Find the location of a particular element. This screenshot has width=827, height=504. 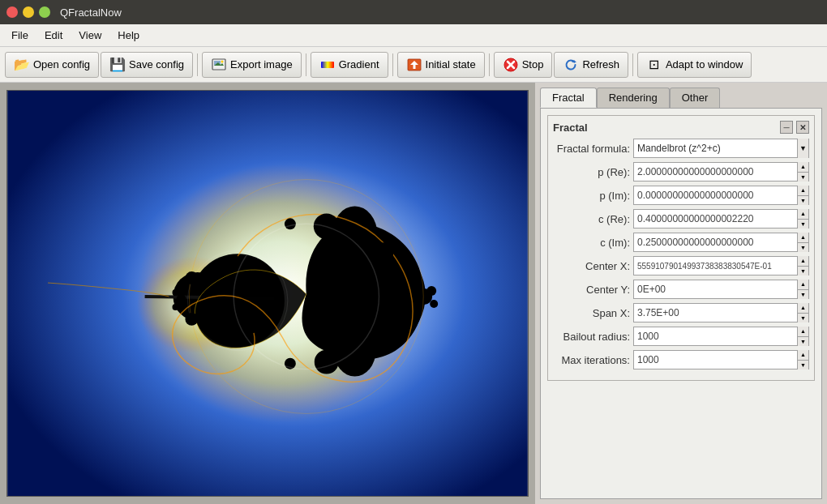

select-arrow-icon: ▼ is located at coordinates (803, 148).